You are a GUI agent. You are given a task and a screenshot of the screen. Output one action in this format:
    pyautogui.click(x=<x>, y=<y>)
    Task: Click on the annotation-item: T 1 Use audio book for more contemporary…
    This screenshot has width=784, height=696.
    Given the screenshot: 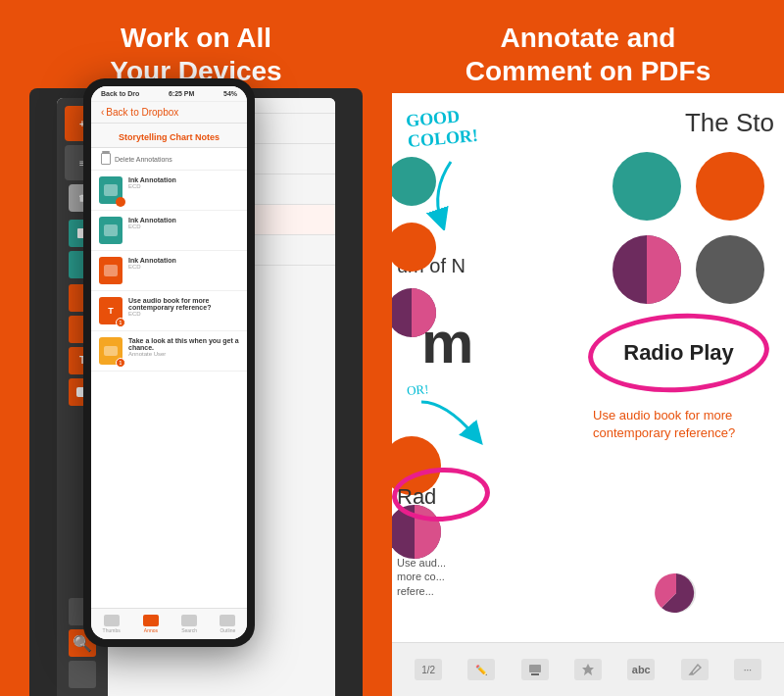 What is the action you would take?
    pyautogui.click(x=169, y=312)
    